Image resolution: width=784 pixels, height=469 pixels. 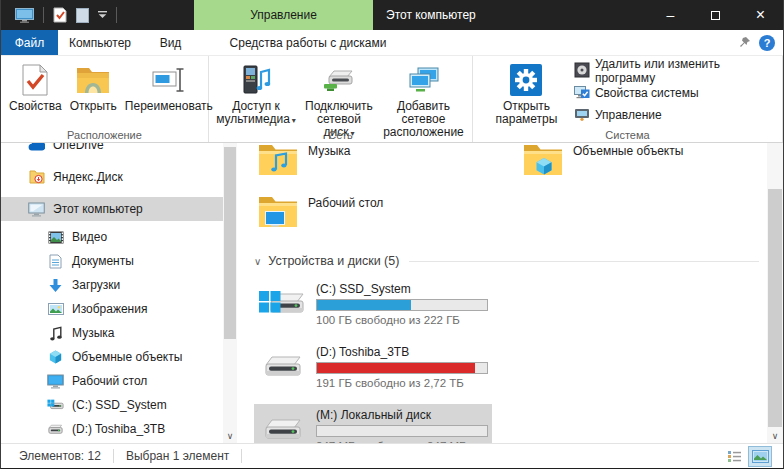 What do you see at coordinates (643, 164) in the screenshot?
I see `folder-tile-3d-objects: Объемные объекты` at bounding box center [643, 164].